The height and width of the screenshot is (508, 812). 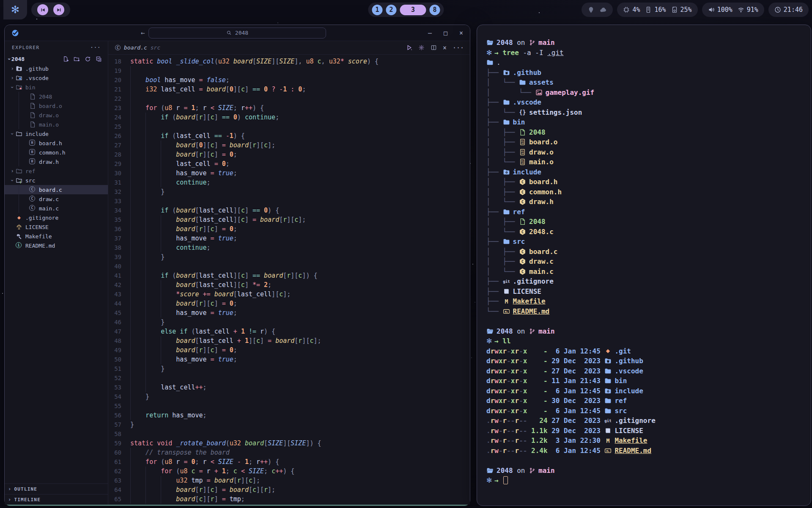 I want to click on wifi-stat: 91%, so click(x=748, y=10).